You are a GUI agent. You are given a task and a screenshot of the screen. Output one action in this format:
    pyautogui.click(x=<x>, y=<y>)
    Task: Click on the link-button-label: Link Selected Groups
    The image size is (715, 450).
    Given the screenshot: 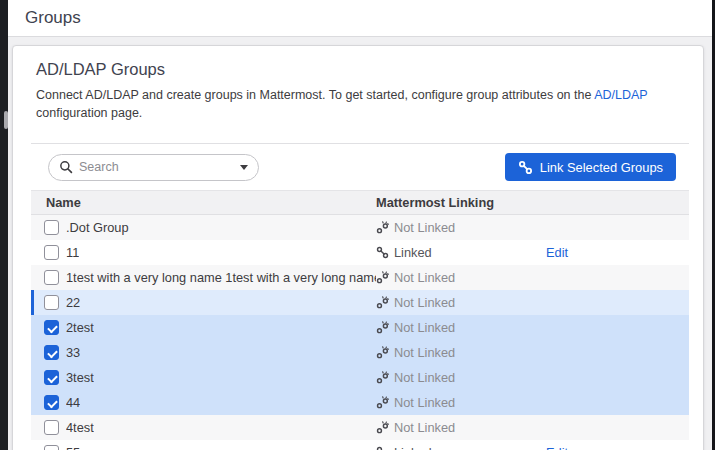 What is the action you would take?
    pyautogui.click(x=602, y=168)
    